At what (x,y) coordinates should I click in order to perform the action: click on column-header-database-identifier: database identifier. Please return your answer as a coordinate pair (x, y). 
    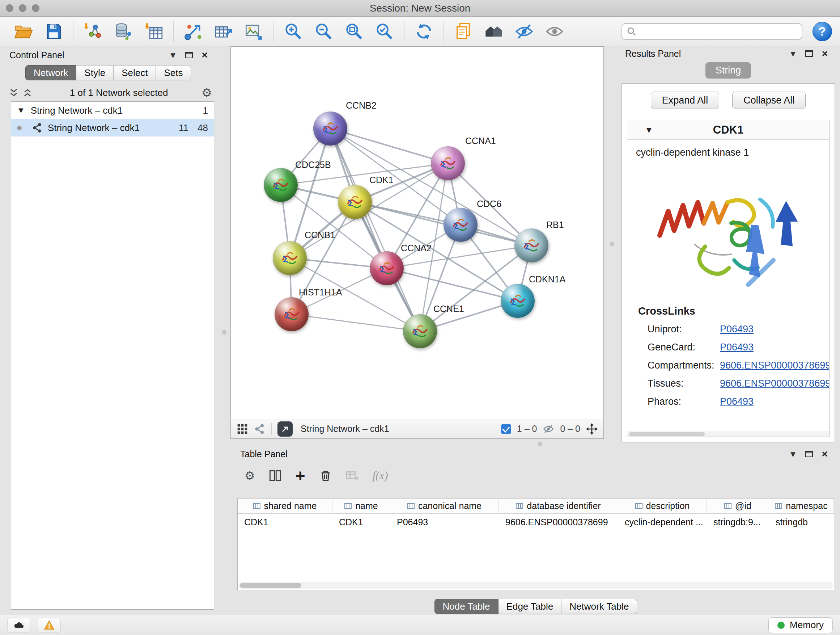
    Looking at the image, I should click on (559, 506).